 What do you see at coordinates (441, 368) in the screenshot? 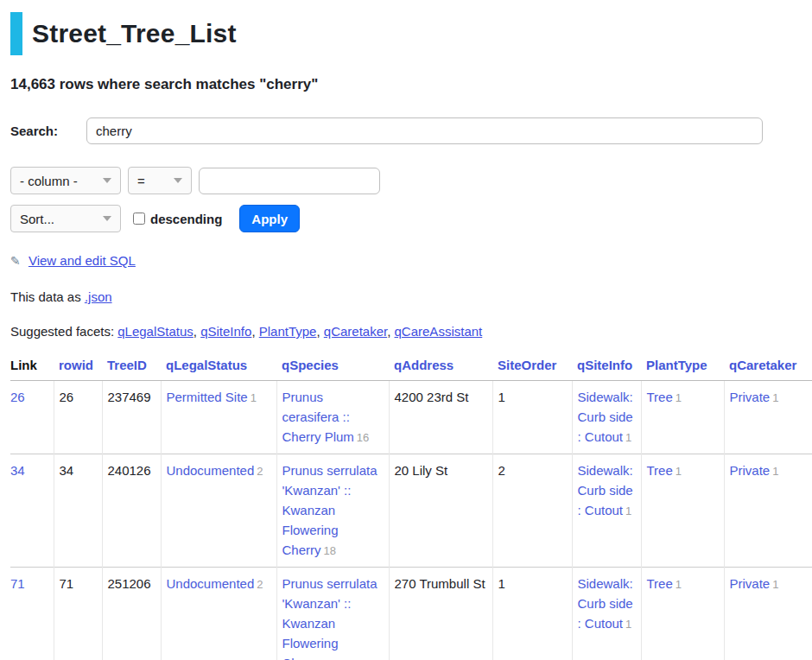
I see `column-header-qaddress: qAddress` at bounding box center [441, 368].